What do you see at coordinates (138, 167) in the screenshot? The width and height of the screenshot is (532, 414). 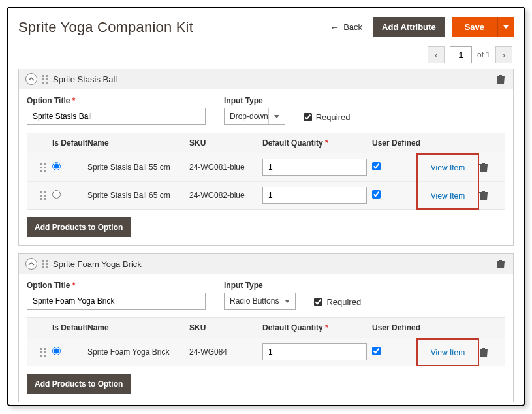 I see `product-name: Sprite Stasis Ball 55 cm` at bounding box center [138, 167].